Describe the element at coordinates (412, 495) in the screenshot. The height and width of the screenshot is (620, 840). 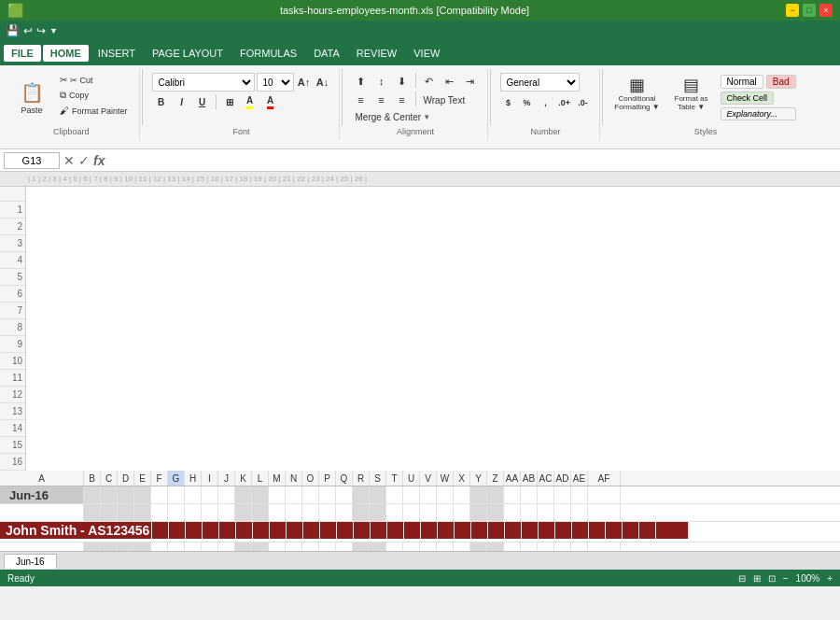
I see `cell-u1` at that location.